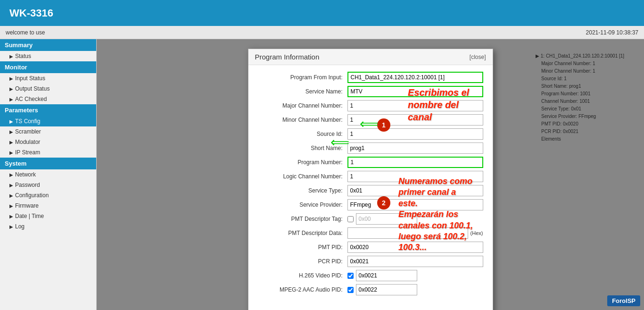 This screenshot has height=310, width=644. Describe the element at coordinates (48, 110) in the screenshot. I see `sidebar-section-parameters: Parameters` at that location.